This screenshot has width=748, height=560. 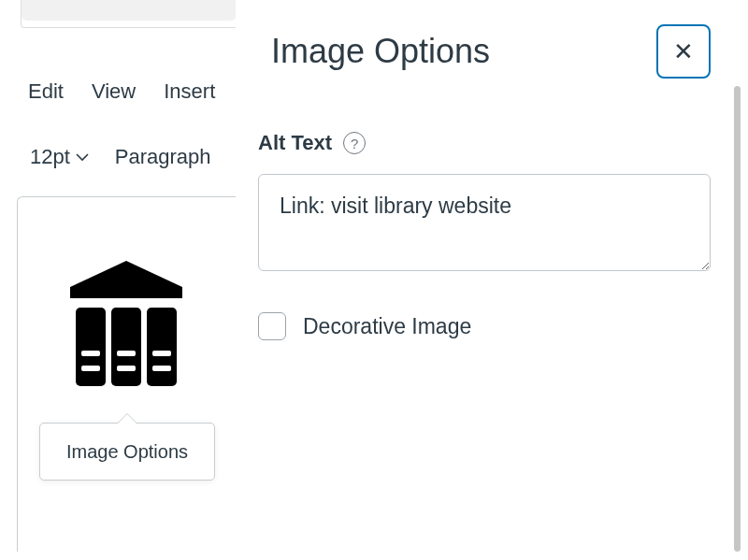 What do you see at coordinates (127, 452) in the screenshot?
I see `image-options-popover-label: Image Options` at bounding box center [127, 452].